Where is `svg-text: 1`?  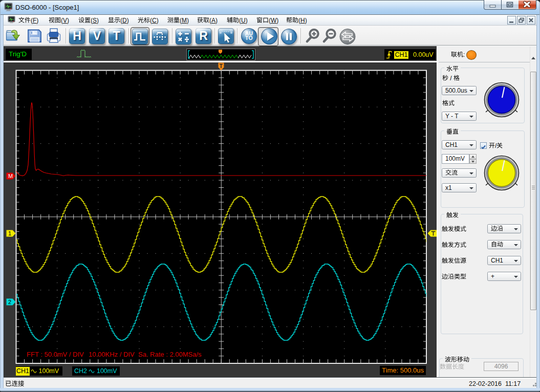 svg-text: 1 is located at coordinates (10, 233).